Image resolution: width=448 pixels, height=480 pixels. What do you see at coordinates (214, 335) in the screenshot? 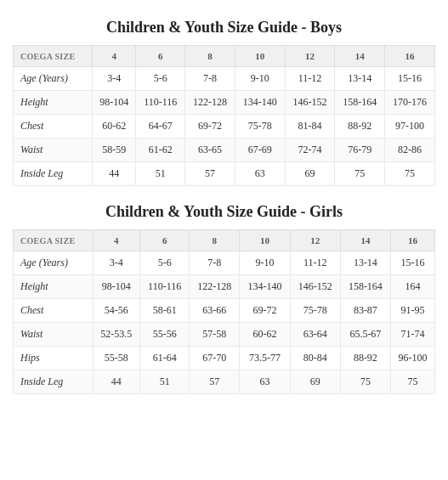
I see `girls-cell-3-2: 57-58` at bounding box center [214, 335].